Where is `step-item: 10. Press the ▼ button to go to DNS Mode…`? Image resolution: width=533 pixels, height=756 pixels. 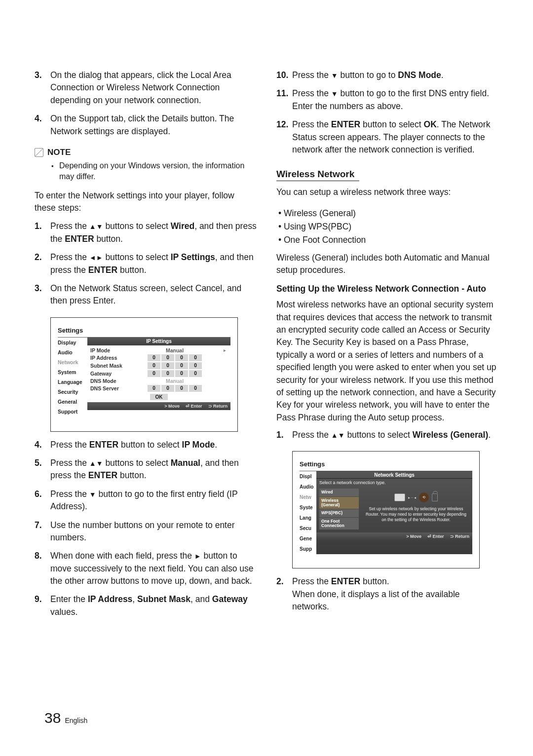
step-item: 10. Press the ▼ button to go to DNS Mode… is located at coordinates (387, 75).